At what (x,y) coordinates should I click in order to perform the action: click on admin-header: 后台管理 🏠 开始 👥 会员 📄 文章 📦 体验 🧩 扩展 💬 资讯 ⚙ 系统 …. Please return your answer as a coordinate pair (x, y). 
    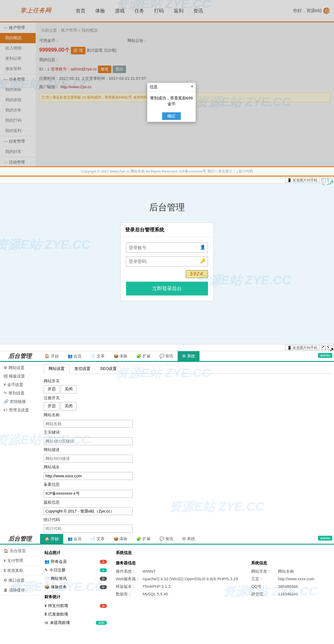
    Looking at the image, I should click on (167, 357).